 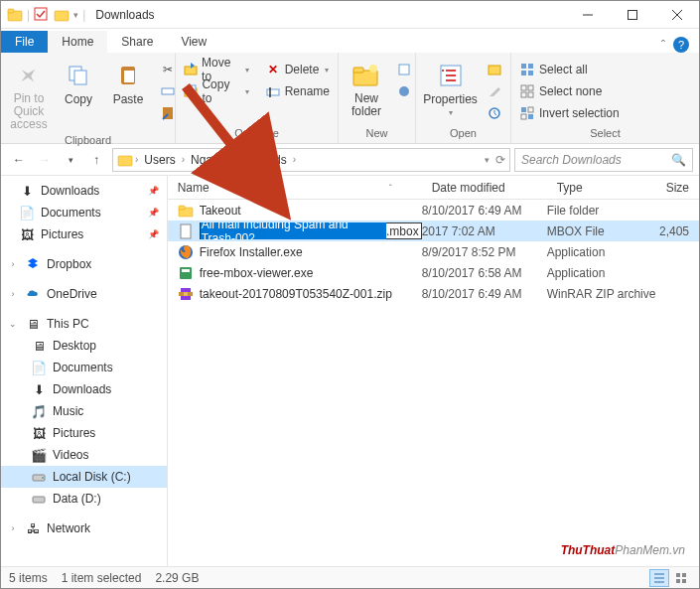 What do you see at coordinates (631, 15) in the screenshot?
I see `maximize-button` at bounding box center [631, 15].